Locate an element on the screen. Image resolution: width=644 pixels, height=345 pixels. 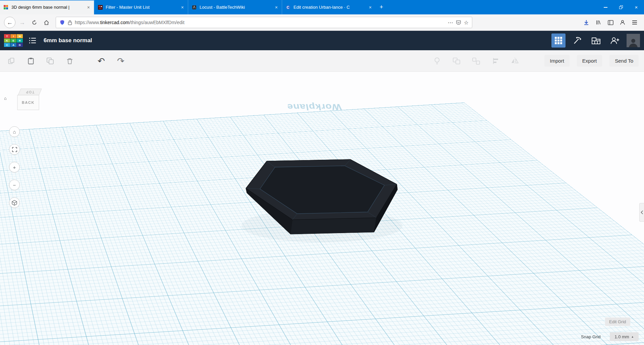
library-button is located at coordinates (598, 22).